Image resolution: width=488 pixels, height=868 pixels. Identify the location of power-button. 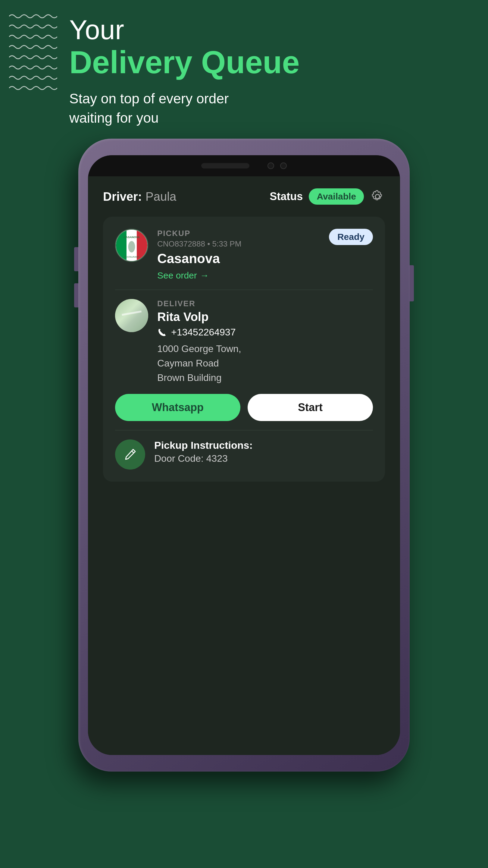
(412, 283).